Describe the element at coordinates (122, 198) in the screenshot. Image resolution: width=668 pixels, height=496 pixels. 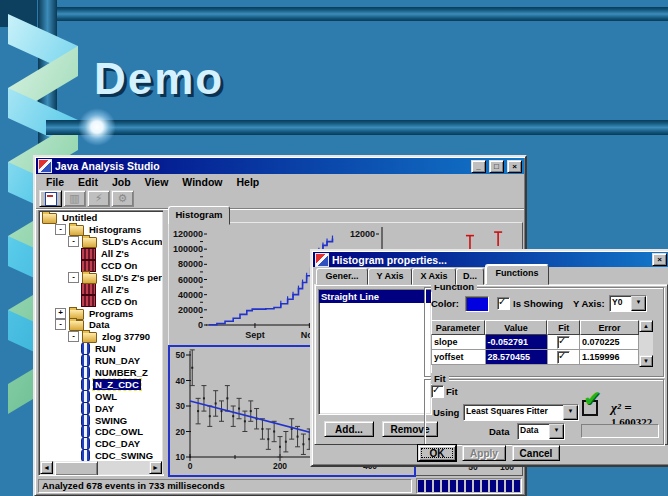
I see `settings-button: ⚙` at that location.